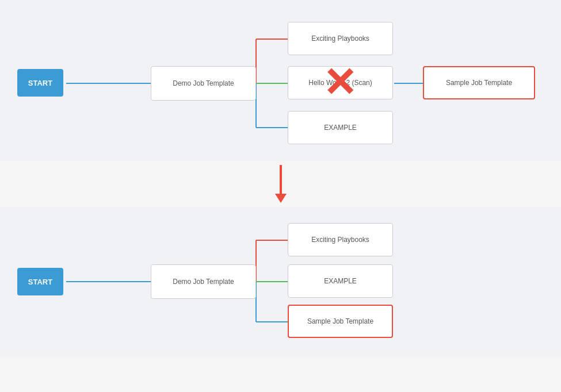 The height and width of the screenshot is (392, 561). What do you see at coordinates (341, 128) in the screenshot?
I see `example-node-top: EXAMPLE` at bounding box center [341, 128].